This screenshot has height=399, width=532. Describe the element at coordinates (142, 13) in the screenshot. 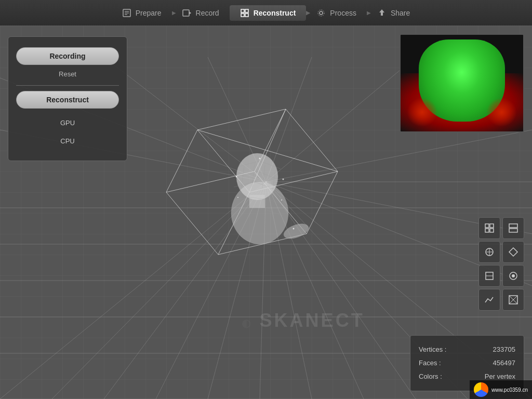

I see `nav-prepare: Prepare` at that location.